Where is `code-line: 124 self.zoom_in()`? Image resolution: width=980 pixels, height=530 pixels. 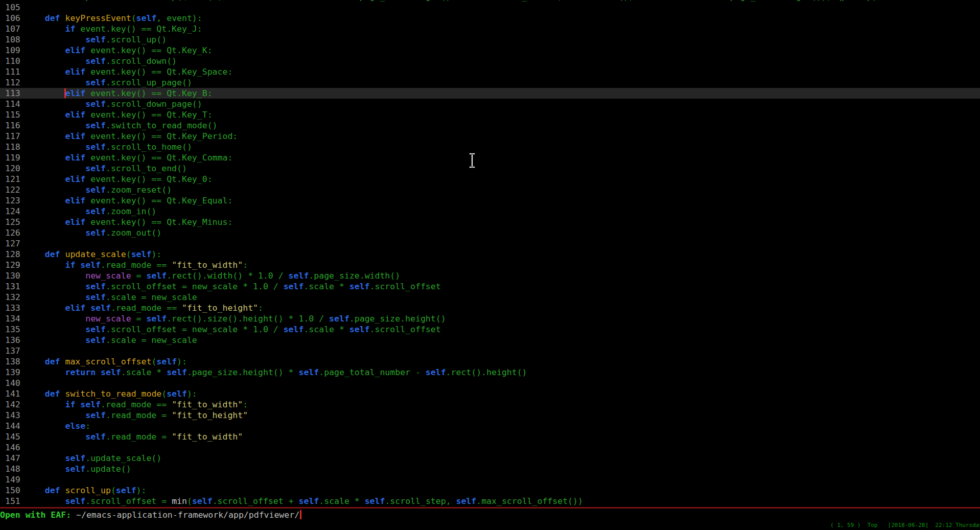 code-line: 124 self.zoom_in() is located at coordinates (490, 212).